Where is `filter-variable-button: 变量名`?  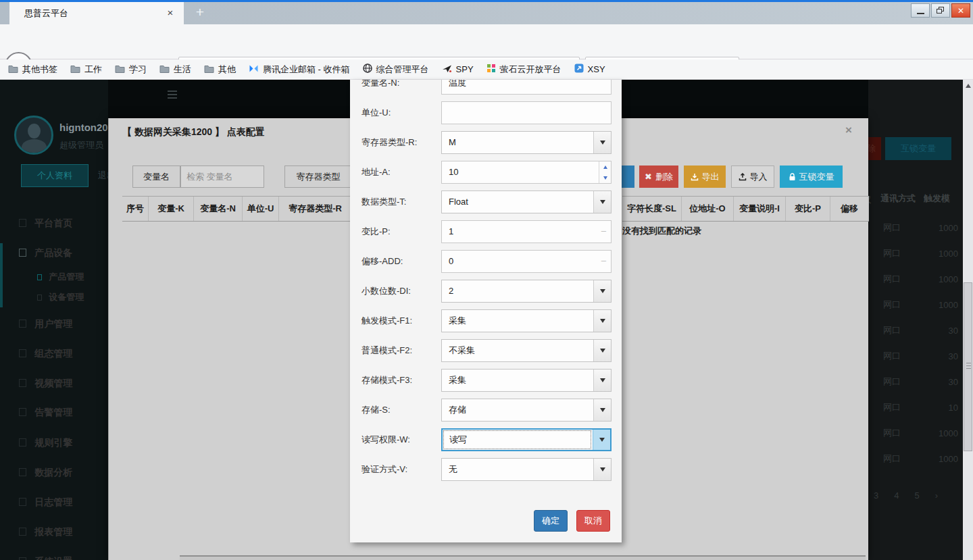 filter-variable-button: 变量名 is located at coordinates (157, 177).